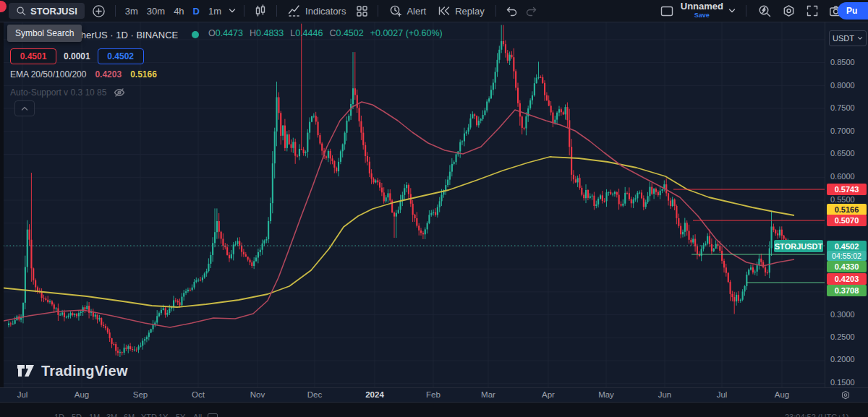 The height and width of the screenshot is (417, 868). Describe the element at coordinates (853, 11) in the screenshot. I see `publish-button: Pu` at that location.